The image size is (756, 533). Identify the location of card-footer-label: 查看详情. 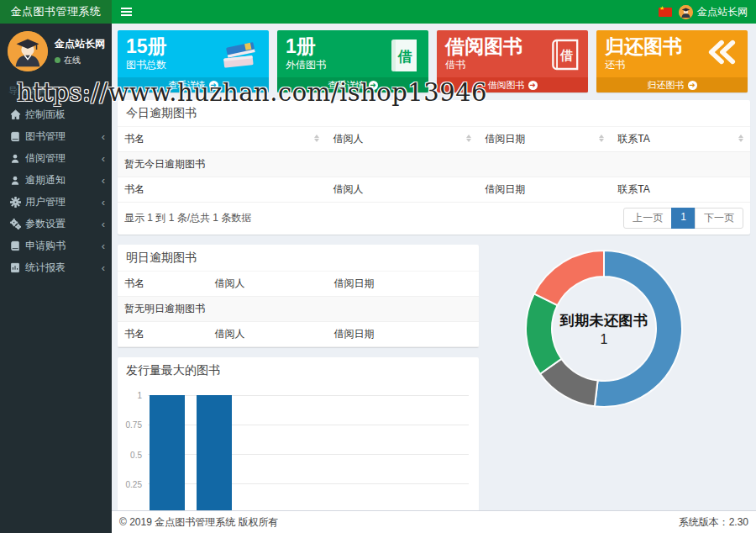
(347, 86).